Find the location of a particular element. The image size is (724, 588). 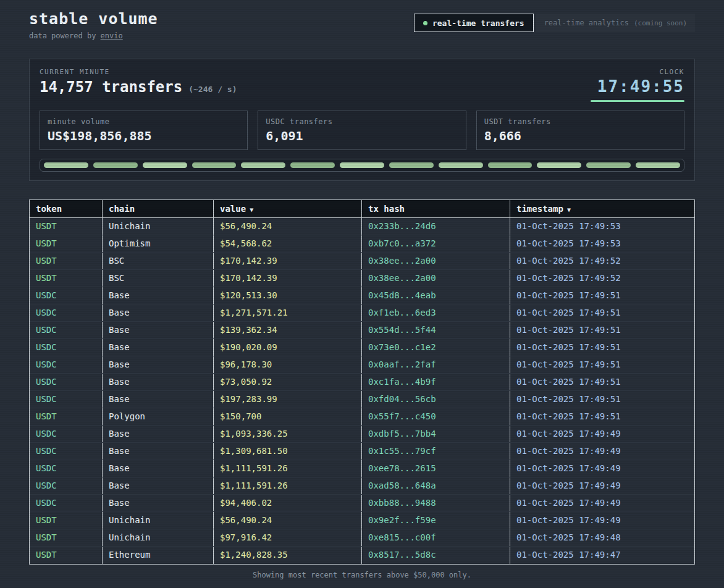

value-cell: $73,050.92 is located at coordinates (288, 382).